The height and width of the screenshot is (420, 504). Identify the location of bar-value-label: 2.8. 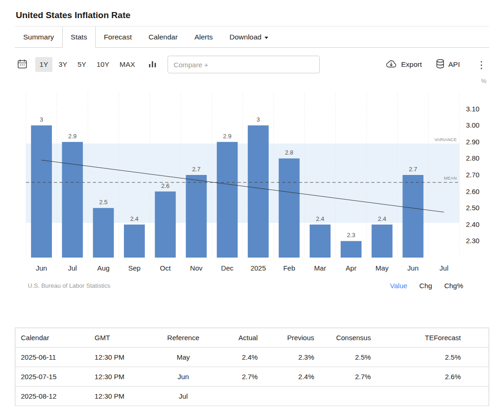
(289, 152).